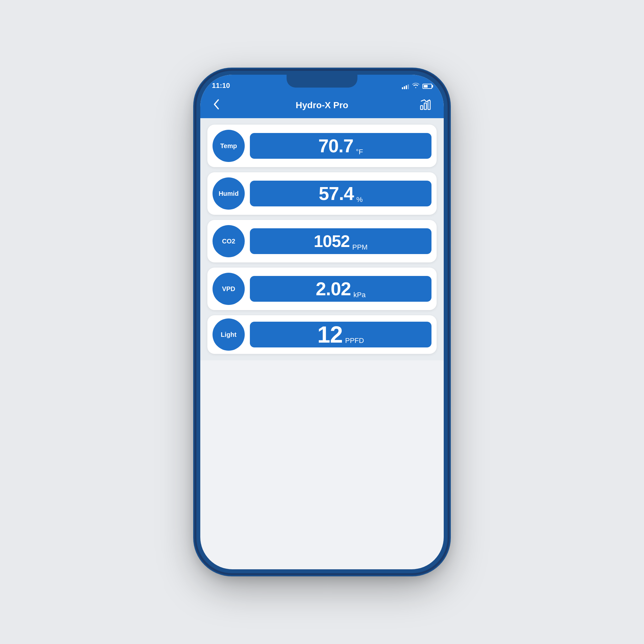  I want to click on vpd-value: 2.02, so click(333, 289).